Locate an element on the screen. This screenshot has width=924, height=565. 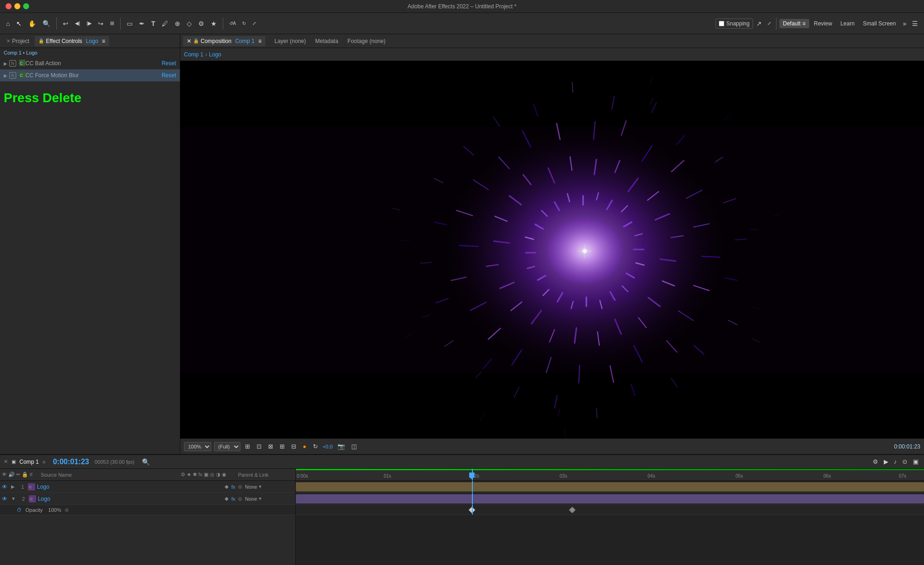
puppet-tool: ⚙ is located at coordinates (202, 24).